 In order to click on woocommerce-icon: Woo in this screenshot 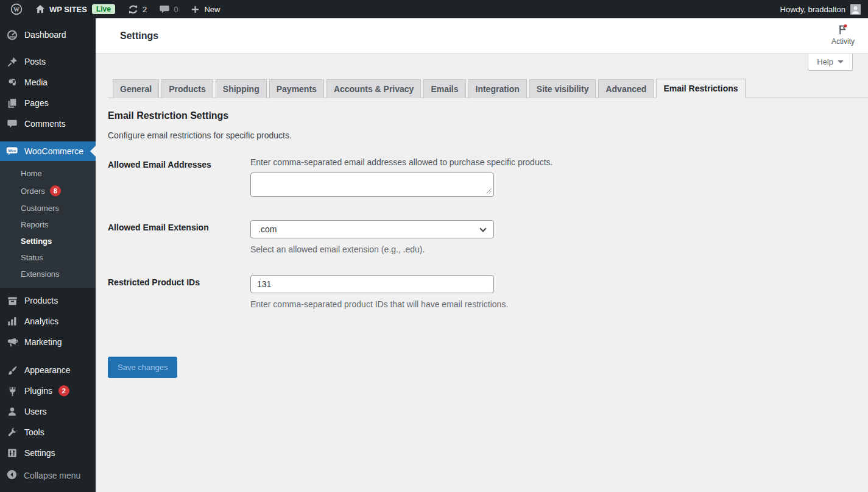, I will do `click(12, 151)`.